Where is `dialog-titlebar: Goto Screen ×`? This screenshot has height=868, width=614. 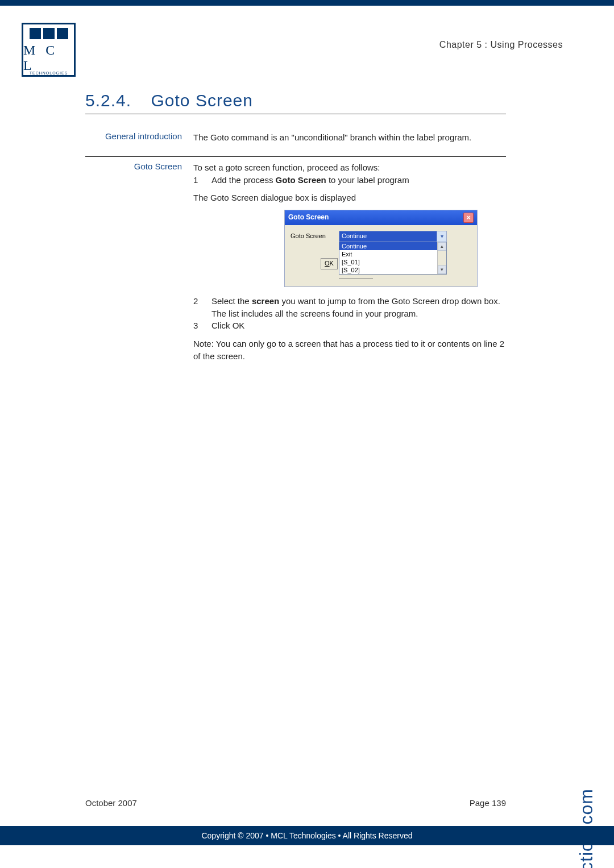 dialog-titlebar: Goto Screen × is located at coordinates (381, 218).